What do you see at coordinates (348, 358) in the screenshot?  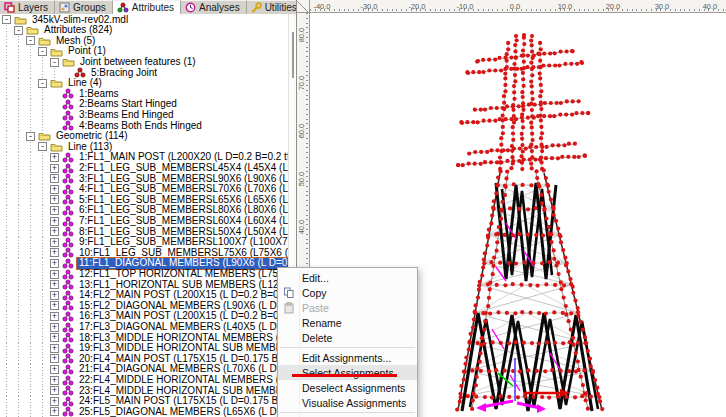 I see `menu-item-edit-assignments: Edit Assignments...` at bounding box center [348, 358].